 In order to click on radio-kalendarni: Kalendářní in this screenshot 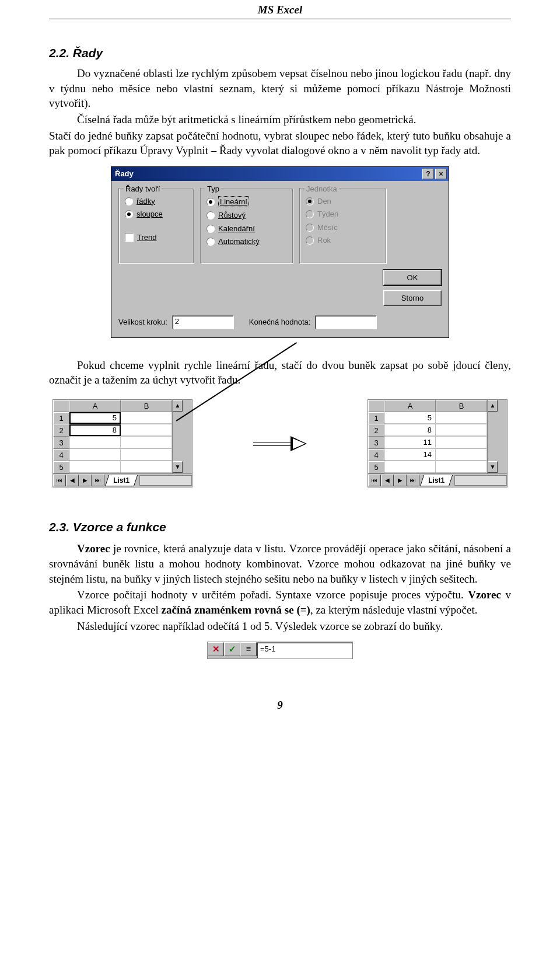, I will do `click(247, 229)`.